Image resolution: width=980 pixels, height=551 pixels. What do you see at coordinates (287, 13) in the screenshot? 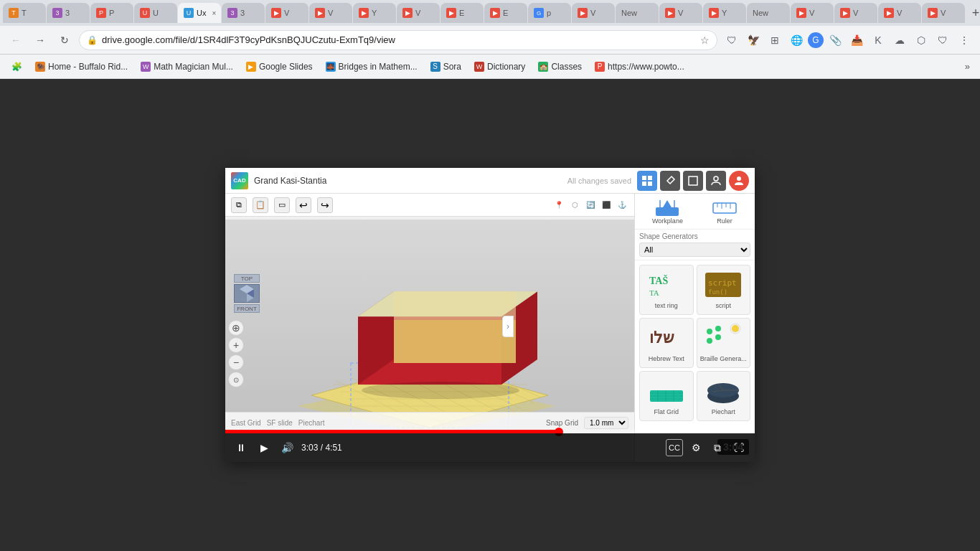
I see `tab-label-t7: V` at bounding box center [287, 13].